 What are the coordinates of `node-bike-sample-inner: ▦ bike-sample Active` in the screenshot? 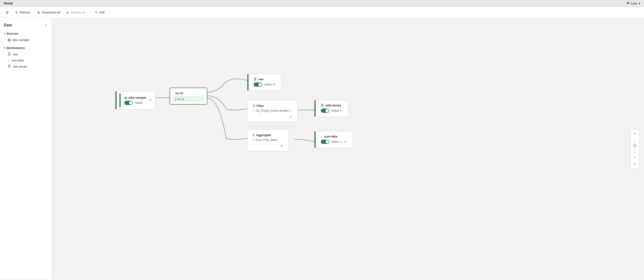 It's located at (135, 100).